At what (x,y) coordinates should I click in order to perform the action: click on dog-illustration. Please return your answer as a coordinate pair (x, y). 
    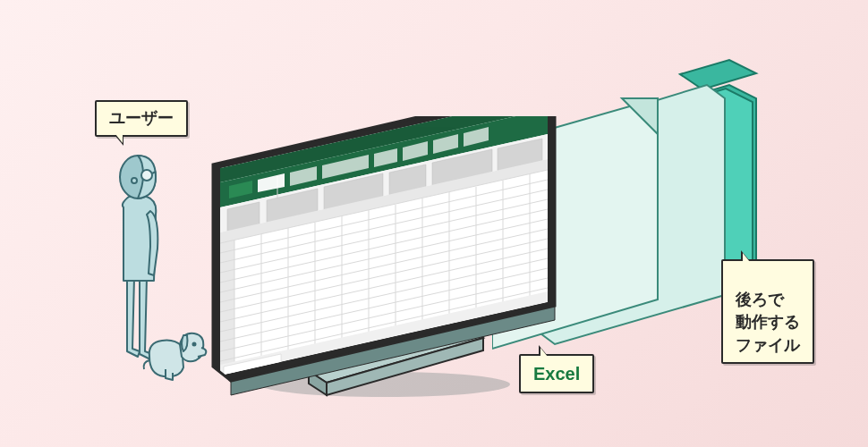
    Looking at the image, I should click on (172, 353).